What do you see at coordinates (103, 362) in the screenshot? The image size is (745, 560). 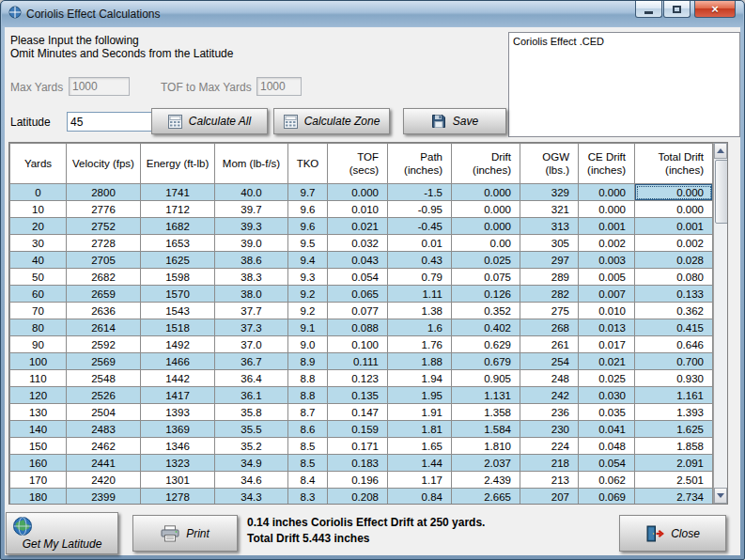 I see `table-cell: 2569` at bounding box center [103, 362].